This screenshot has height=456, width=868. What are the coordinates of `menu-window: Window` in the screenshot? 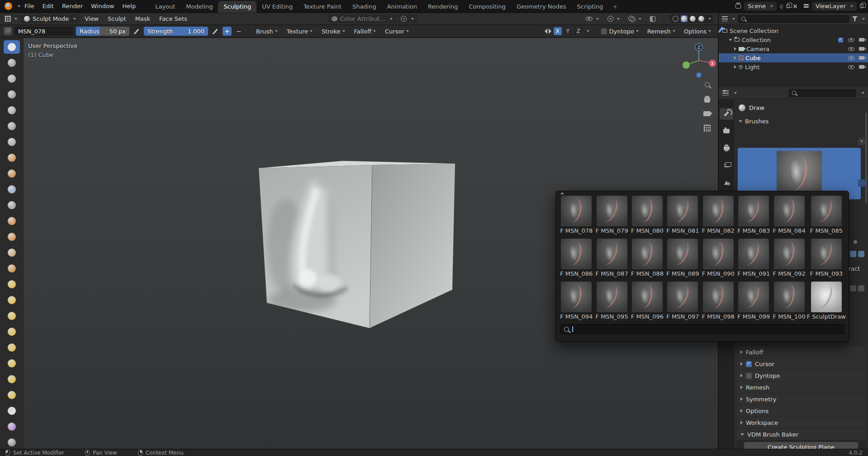 It's located at (102, 6).